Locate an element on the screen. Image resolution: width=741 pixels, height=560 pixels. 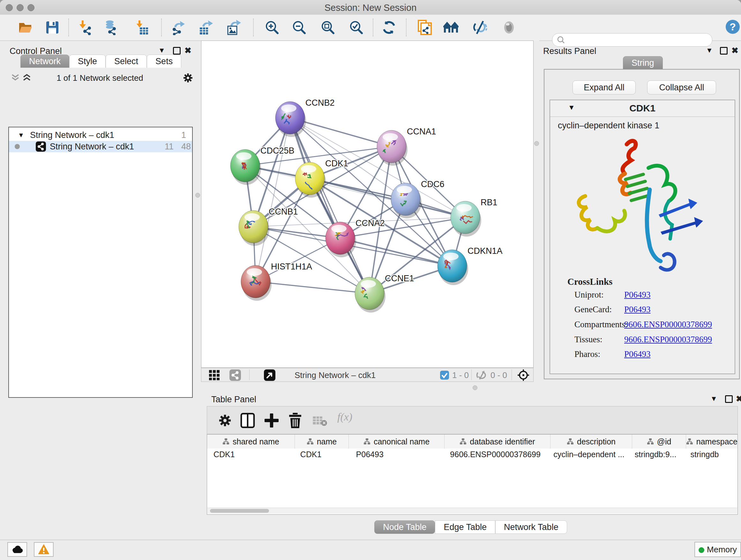
network-node-CDK1: CDK1 is located at coordinates (322, 178).